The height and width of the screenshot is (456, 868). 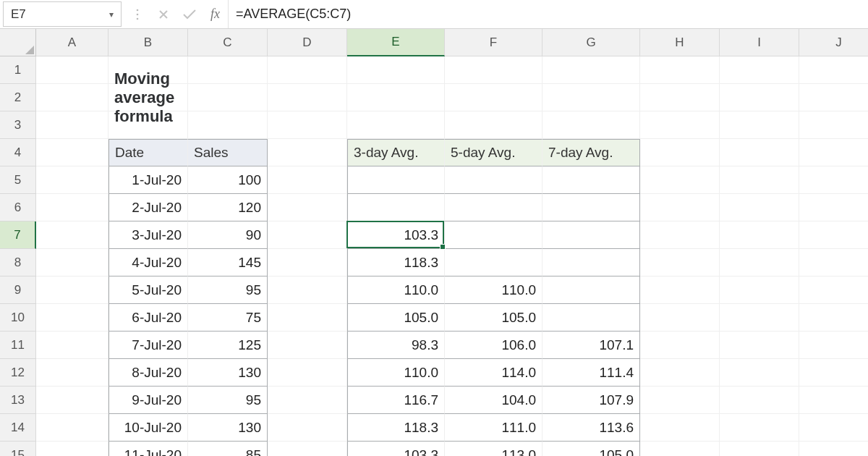 I want to click on sales-value: 145, so click(x=228, y=263).